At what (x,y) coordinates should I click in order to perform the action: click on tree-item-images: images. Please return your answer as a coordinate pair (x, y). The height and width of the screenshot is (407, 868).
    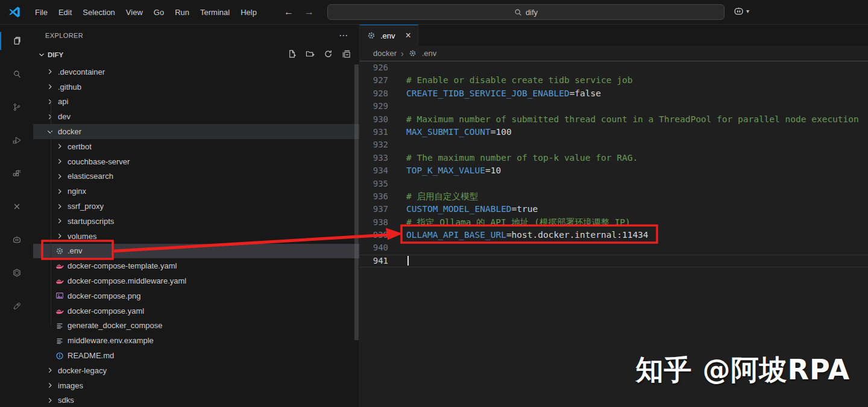
    Looking at the image, I should click on (197, 385).